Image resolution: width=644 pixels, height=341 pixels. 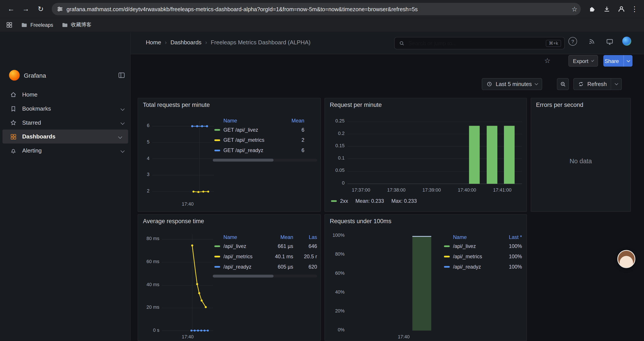 I want to click on legend-table: Name Mean Las /api/_livez 661 µs 646 /ap…, so click(x=266, y=253).